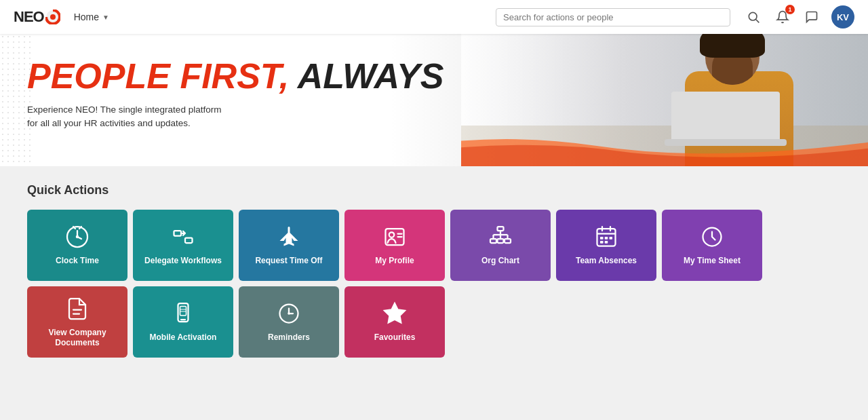 The height and width of the screenshot is (420, 868). What do you see at coordinates (183, 337) in the screenshot?
I see `mobile-activation-label: Mobile Activation` at bounding box center [183, 337].